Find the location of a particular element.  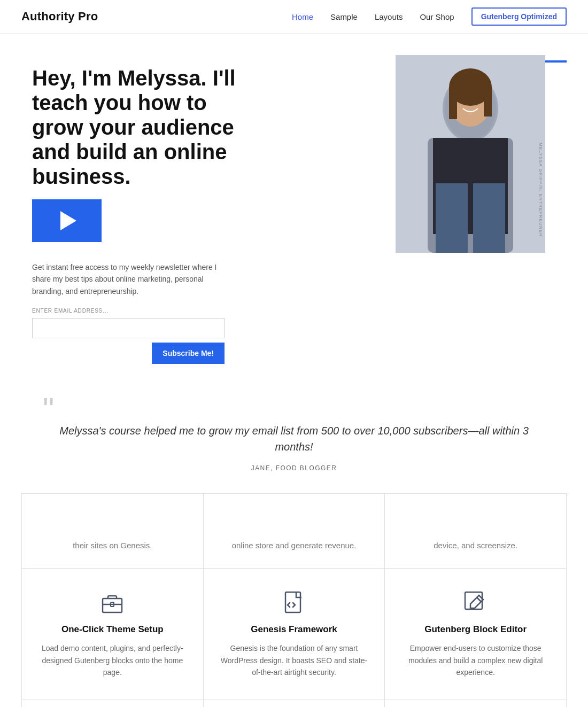

hero-right-content: MELYSSA GRIFFIN, ENTREPREUNER is located at coordinates (476, 209).